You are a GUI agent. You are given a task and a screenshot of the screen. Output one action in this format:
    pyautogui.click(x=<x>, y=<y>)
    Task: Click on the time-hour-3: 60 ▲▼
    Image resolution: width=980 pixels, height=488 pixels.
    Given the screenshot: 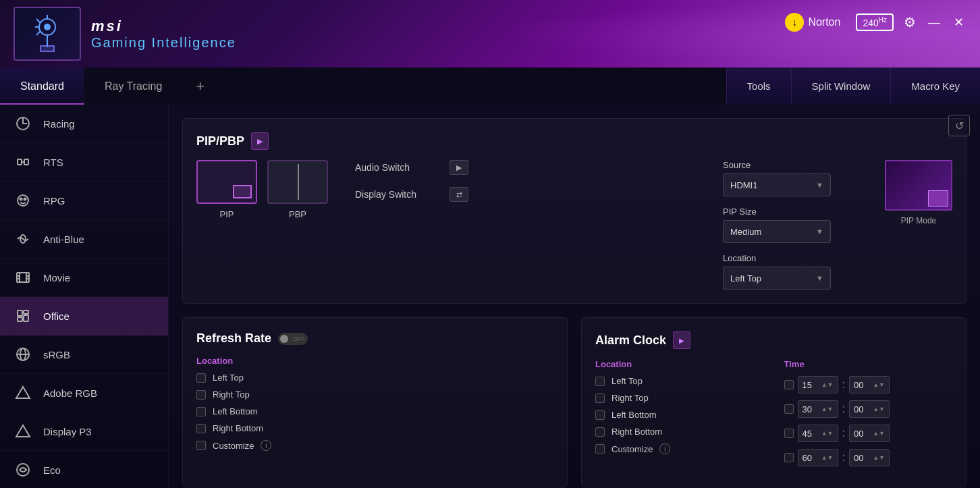 What is the action you would take?
    pyautogui.click(x=818, y=458)
    